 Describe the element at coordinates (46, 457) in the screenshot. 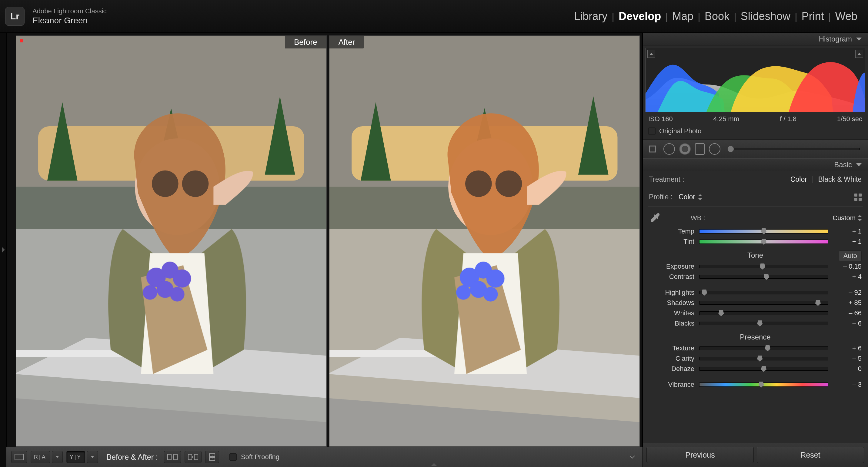

I see `reference-view-group: R|A` at that location.